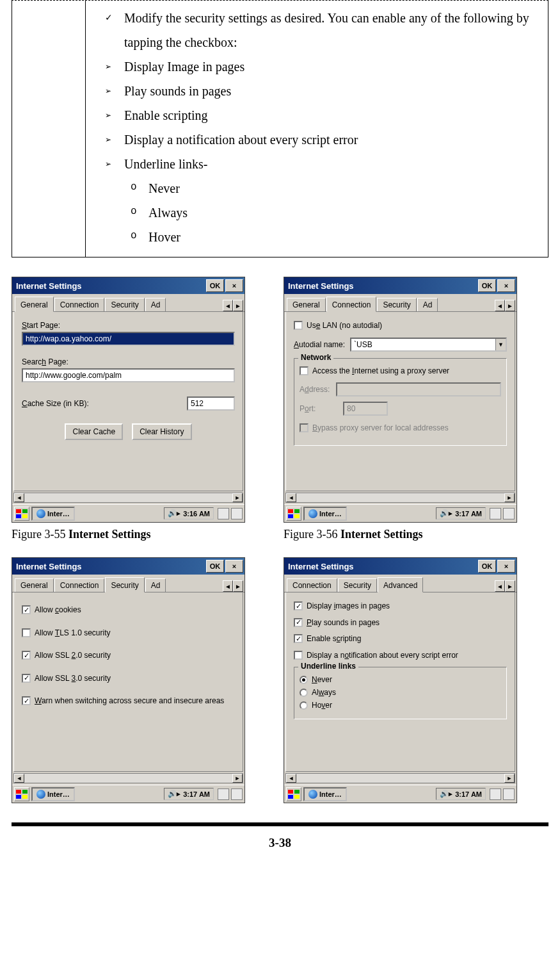 The image size is (560, 980). What do you see at coordinates (401, 623) in the screenshot?
I see `sounds-checkbox: ✓Play sounds in pages` at bounding box center [401, 623].